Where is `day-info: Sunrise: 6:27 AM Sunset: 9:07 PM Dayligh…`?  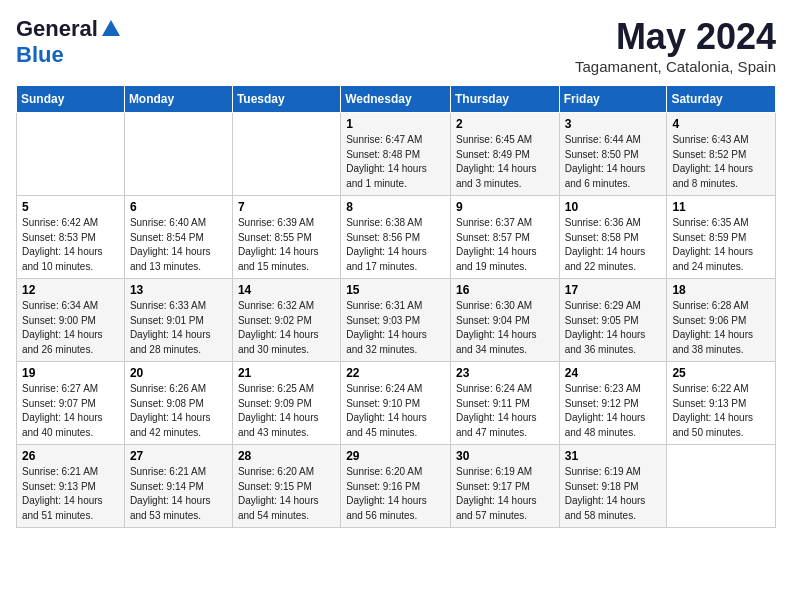 day-info: Sunrise: 6:27 AM Sunset: 9:07 PM Dayligh… is located at coordinates (70, 411).